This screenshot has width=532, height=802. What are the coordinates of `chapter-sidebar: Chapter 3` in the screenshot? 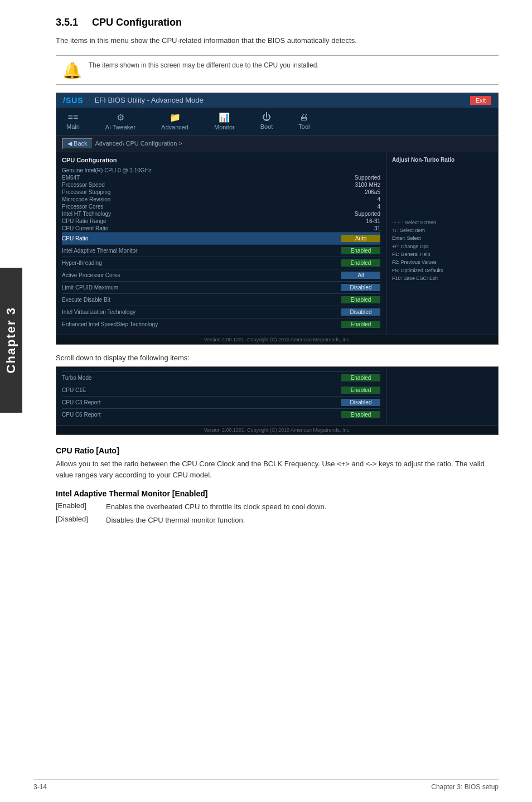 It's located at (11, 340).